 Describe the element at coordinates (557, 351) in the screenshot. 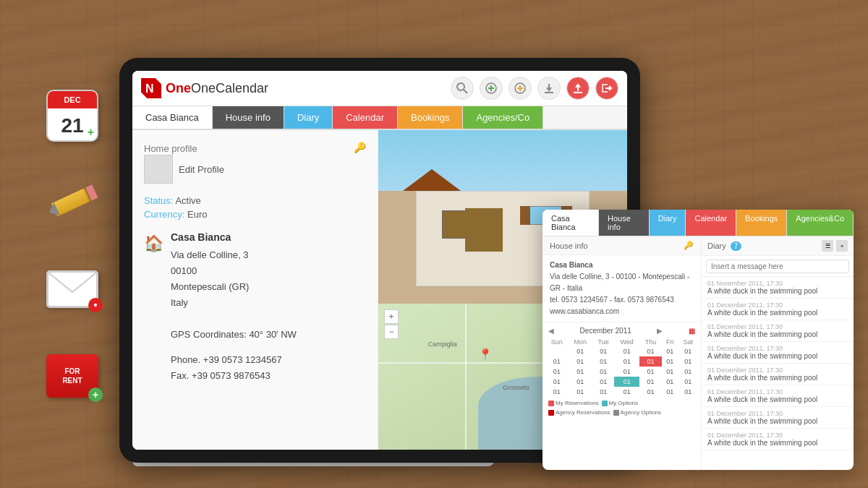

I see `cal-cell` at that location.